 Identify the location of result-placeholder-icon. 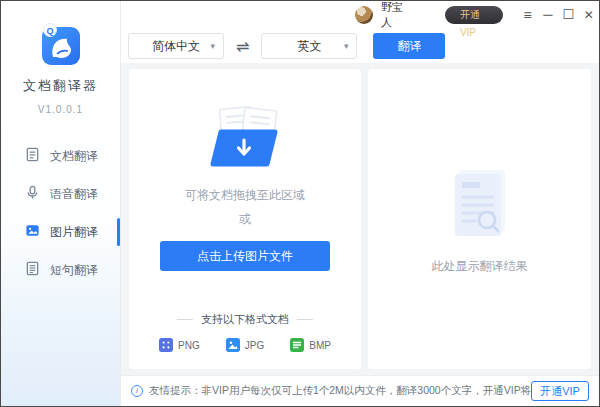
(480, 204).